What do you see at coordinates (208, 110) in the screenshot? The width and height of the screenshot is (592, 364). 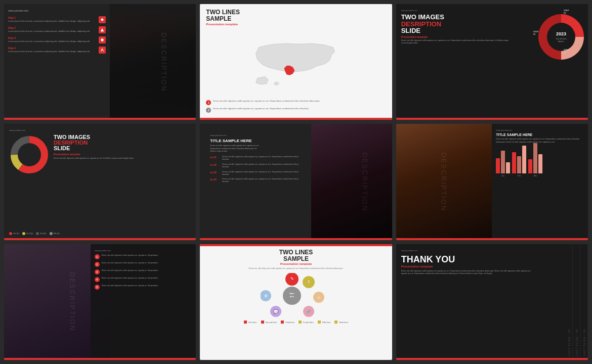 I see `slide-2-badge-2: 2` at bounding box center [208, 110].